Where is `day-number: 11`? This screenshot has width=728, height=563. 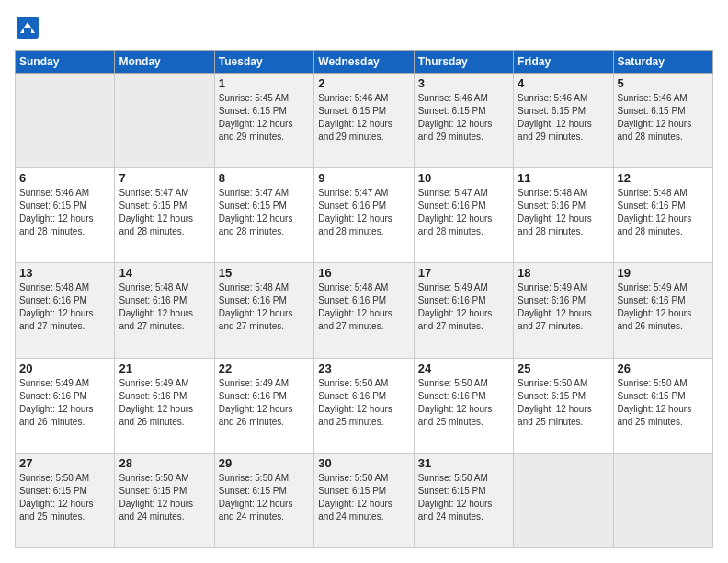
day-number: 11 is located at coordinates (563, 178).